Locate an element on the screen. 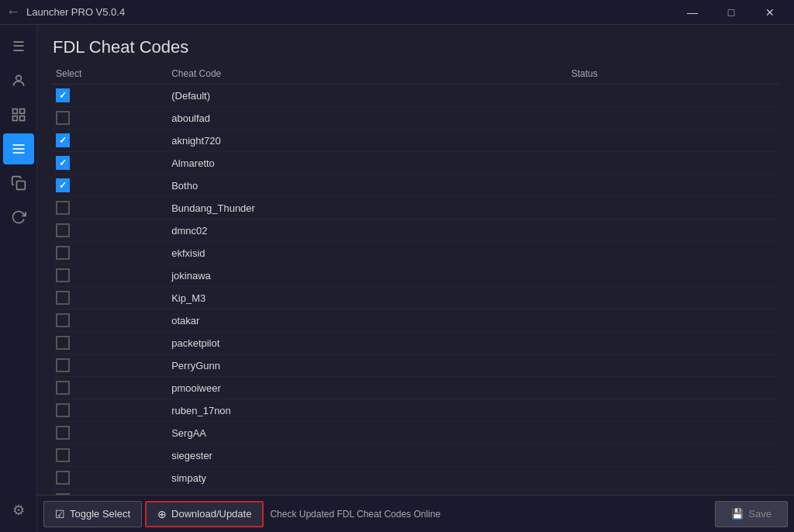 This screenshot has width=794, height=532. sidebar-item-list is located at coordinates (19, 149).